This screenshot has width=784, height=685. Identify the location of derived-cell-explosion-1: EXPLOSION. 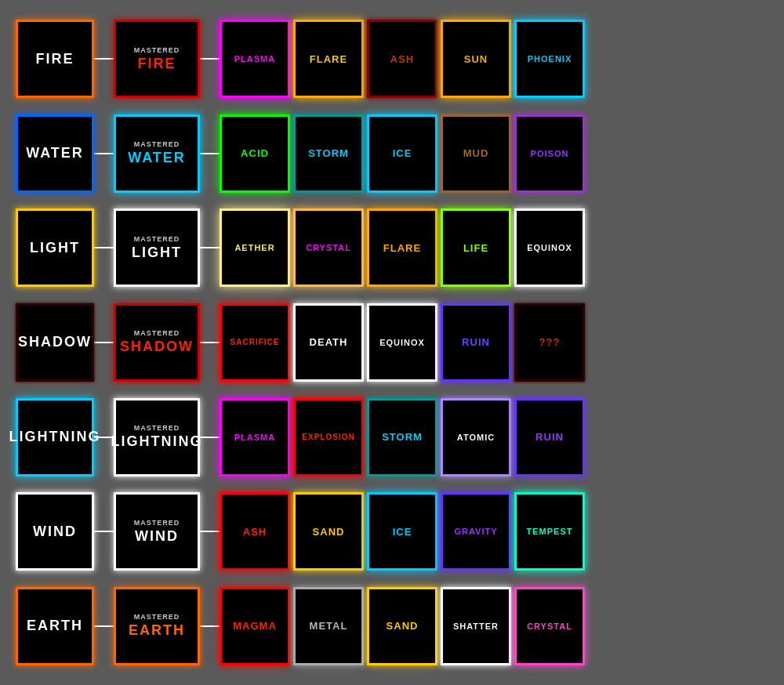
(328, 437).